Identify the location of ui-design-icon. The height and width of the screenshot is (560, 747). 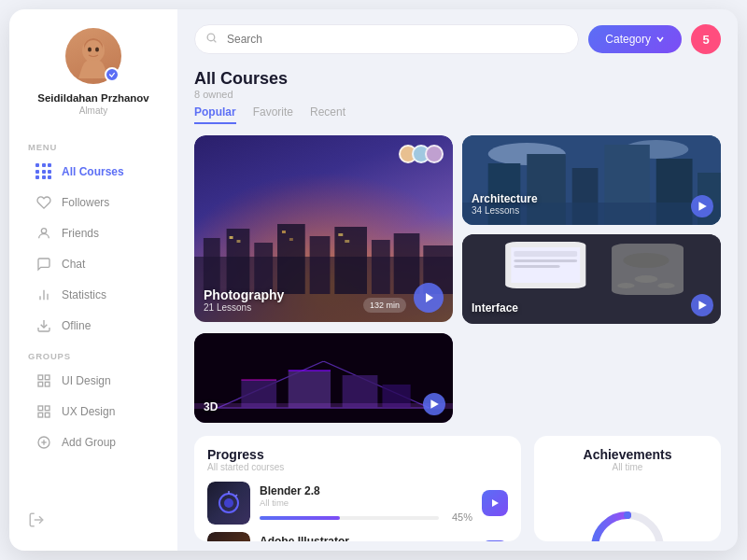
(44, 381).